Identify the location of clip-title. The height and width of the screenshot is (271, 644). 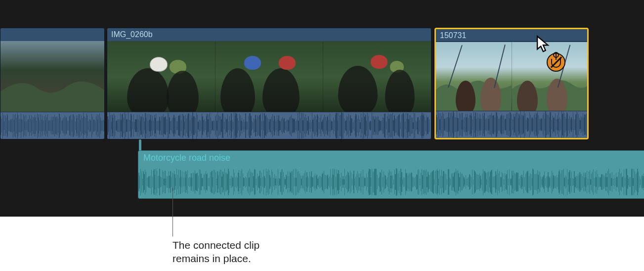
(52, 35).